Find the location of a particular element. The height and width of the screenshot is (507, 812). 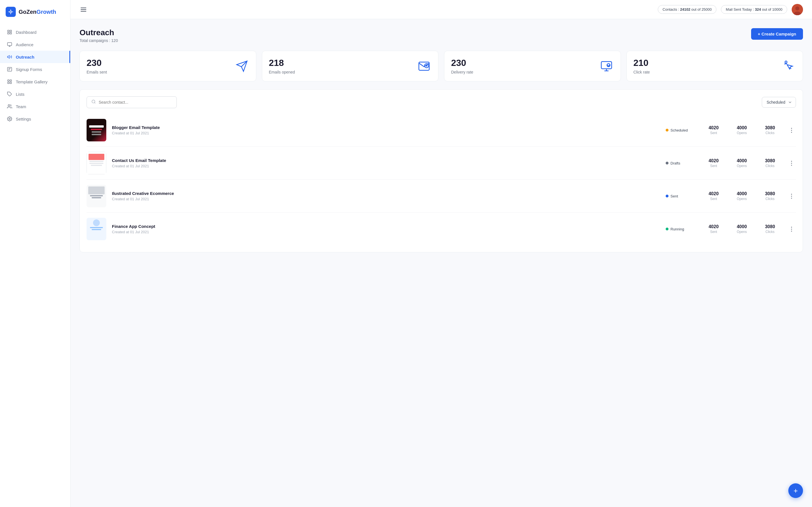

campaign-info: Ilustrated Creative Ecommerce Created at… is located at coordinates (386, 196).